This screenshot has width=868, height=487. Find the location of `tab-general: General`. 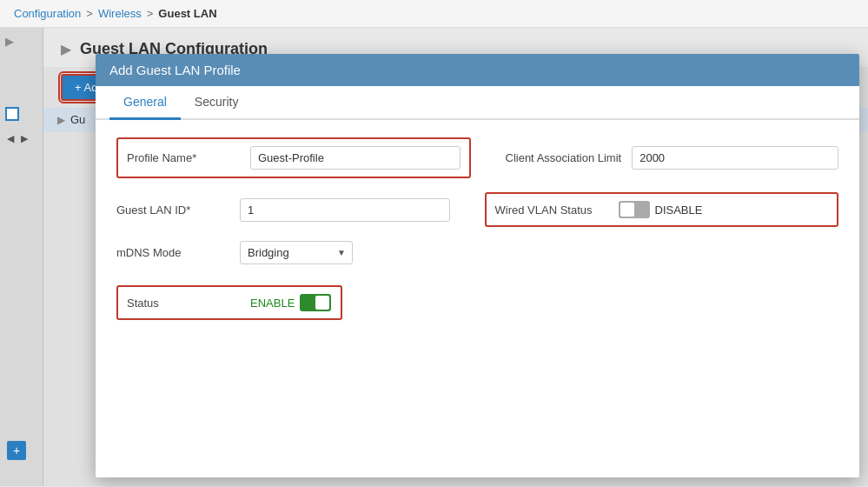

tab-general: General is located at coordinates (145, 103).